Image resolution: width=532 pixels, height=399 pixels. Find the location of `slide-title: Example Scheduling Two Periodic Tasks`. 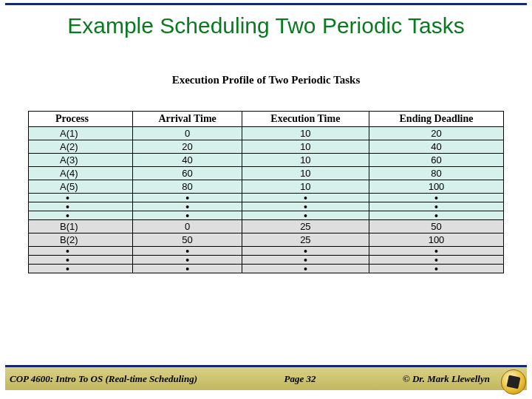

slide-title: Example Scheduling Two Periodic Tasks is located at coordinates (266, 26).